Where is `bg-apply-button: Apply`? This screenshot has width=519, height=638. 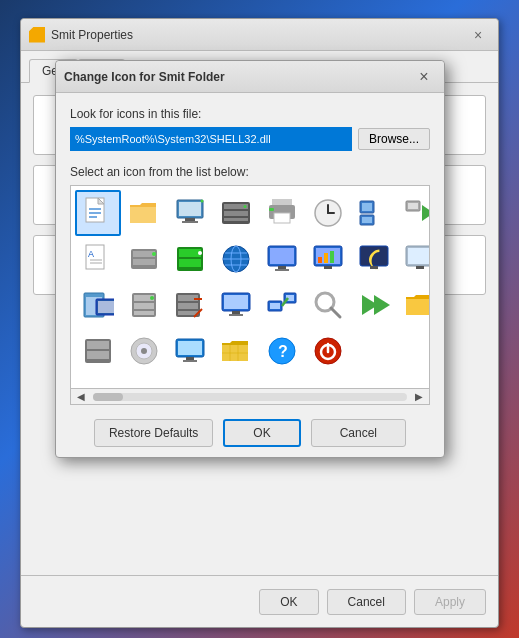 bg-apply-button: Apply is located at coordinates (450, 602).